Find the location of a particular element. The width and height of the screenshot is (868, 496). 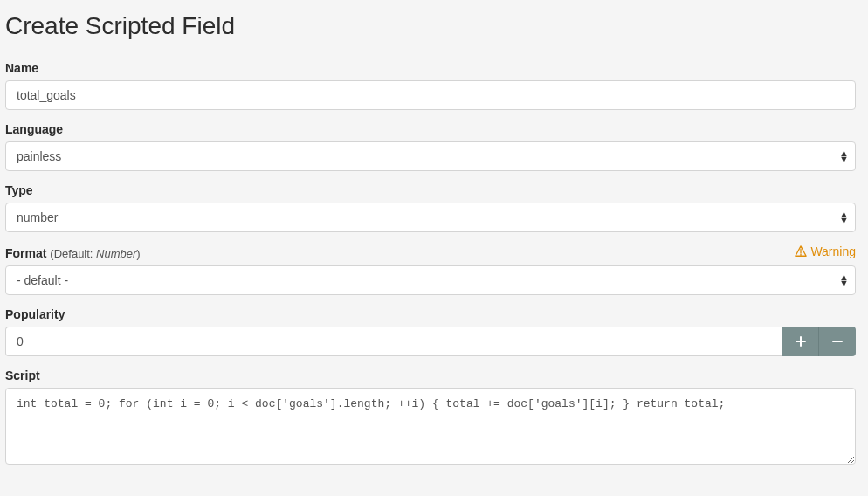

name-label: Name is located at coordinates (22, 68).